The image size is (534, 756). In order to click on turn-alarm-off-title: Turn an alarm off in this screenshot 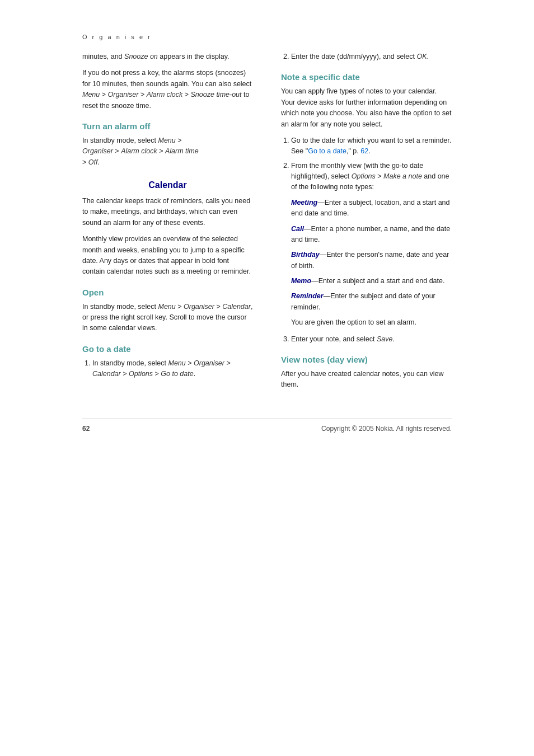, I will do `click(168, 126)`.